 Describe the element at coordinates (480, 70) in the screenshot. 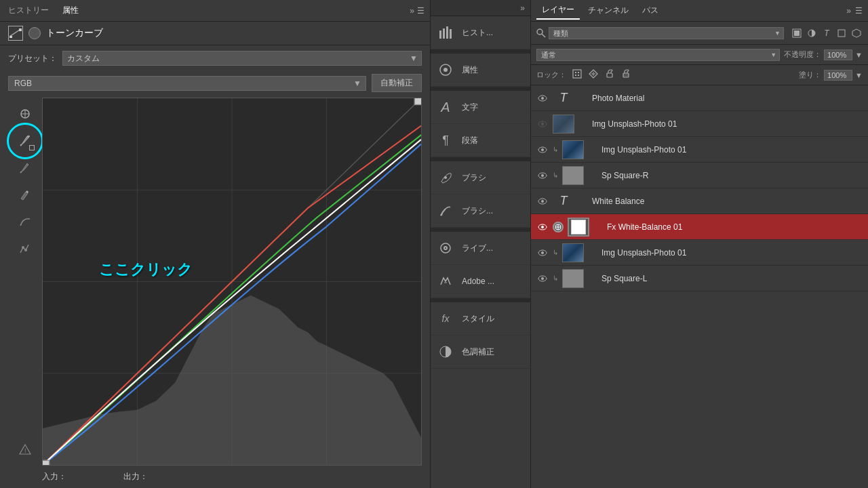

I see `sidebar-item-attr: 属性` at that location.